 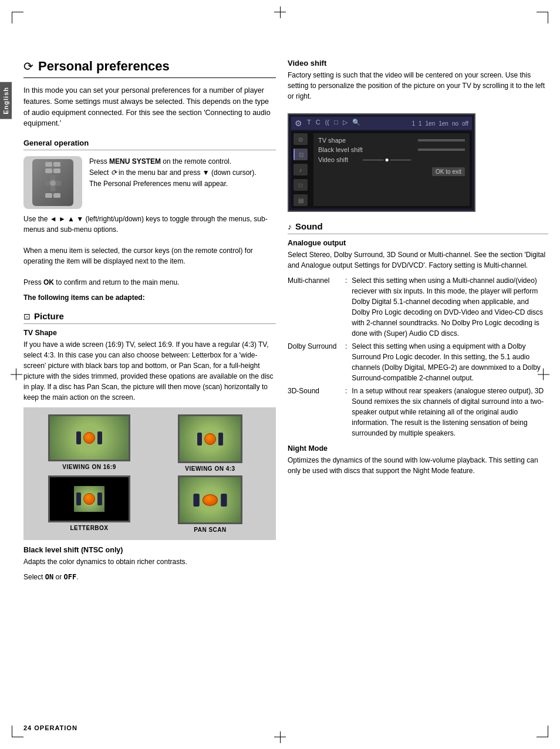 What do you see at coordinates (150, 318) in the screenshot?
I see `picture-header: ⊡ Picture` at bounding box center [150, 318].